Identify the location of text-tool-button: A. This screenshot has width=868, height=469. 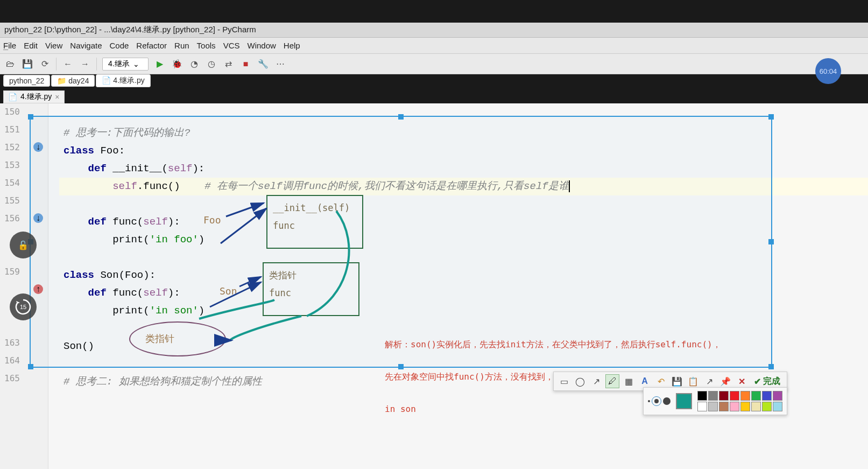
(645, 381).